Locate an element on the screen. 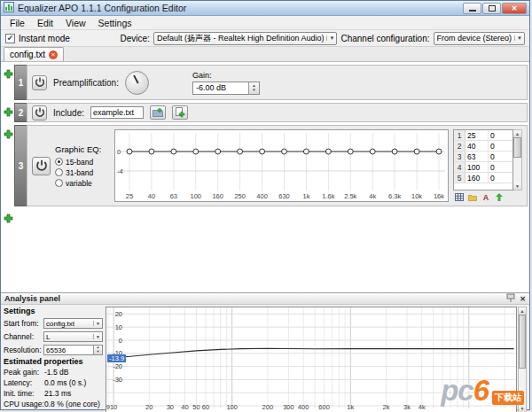  eq-x-tick: 10k is located at coordinates (417, 197).